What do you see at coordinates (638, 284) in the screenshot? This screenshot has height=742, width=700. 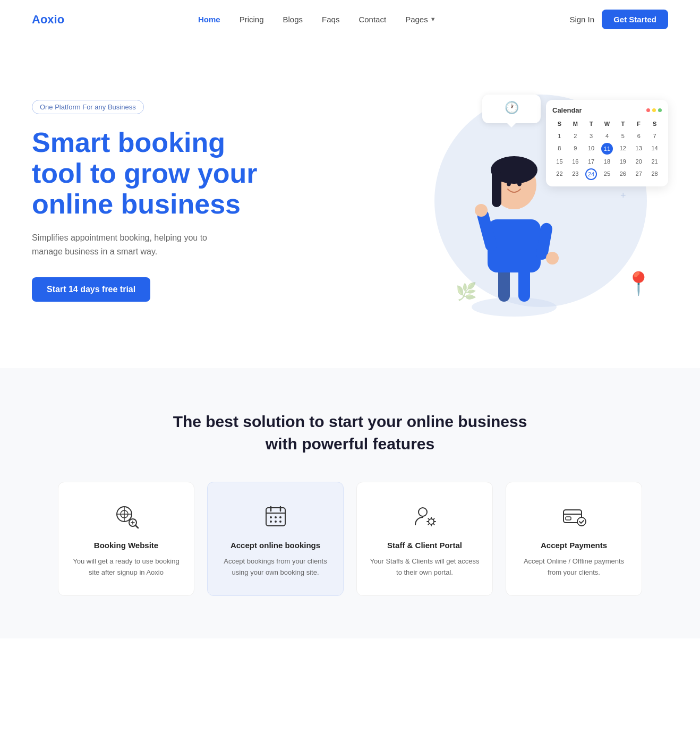 I see `location-pin-icon: 📍` at bounding box center [638, 284].